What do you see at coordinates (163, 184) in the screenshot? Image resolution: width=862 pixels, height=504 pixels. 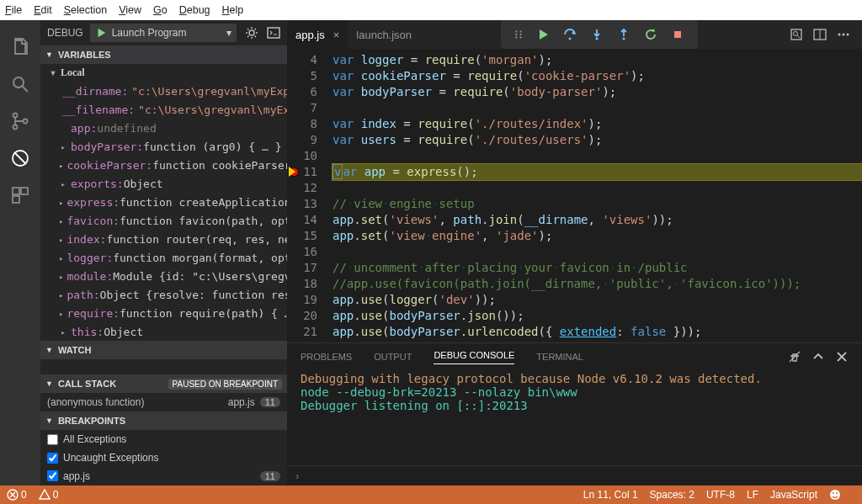 I see `var-exports: ▸exports:Object` at bounding box center [163, 184].